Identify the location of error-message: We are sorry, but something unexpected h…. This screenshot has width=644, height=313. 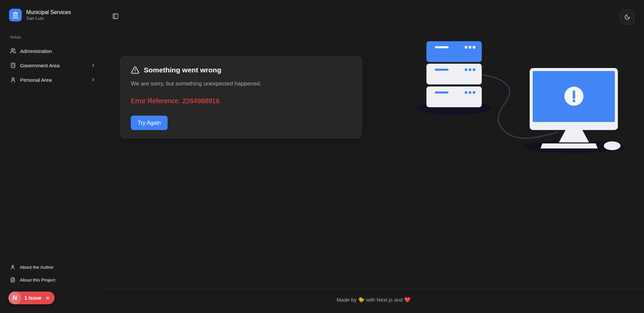
(242, 84).